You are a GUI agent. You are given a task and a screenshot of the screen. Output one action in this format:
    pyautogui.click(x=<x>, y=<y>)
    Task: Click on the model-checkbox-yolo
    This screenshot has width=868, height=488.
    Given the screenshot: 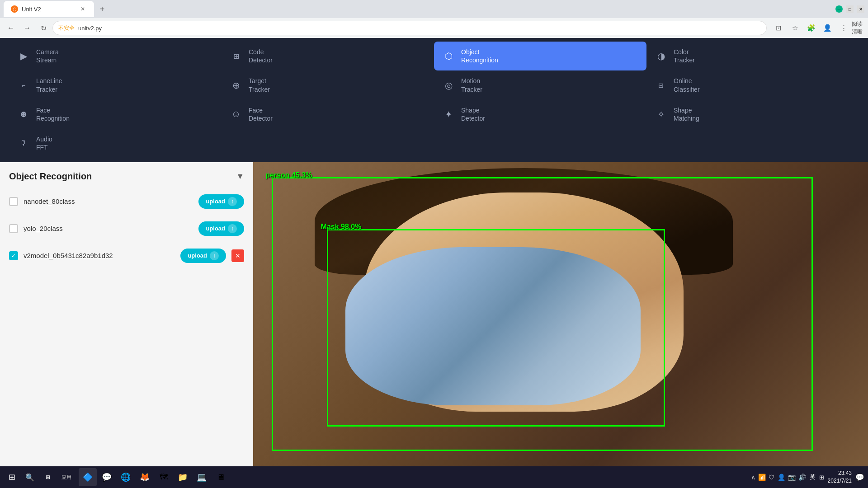 What is the action you would take?
    pyautogui.click(x=14, y=229)
    